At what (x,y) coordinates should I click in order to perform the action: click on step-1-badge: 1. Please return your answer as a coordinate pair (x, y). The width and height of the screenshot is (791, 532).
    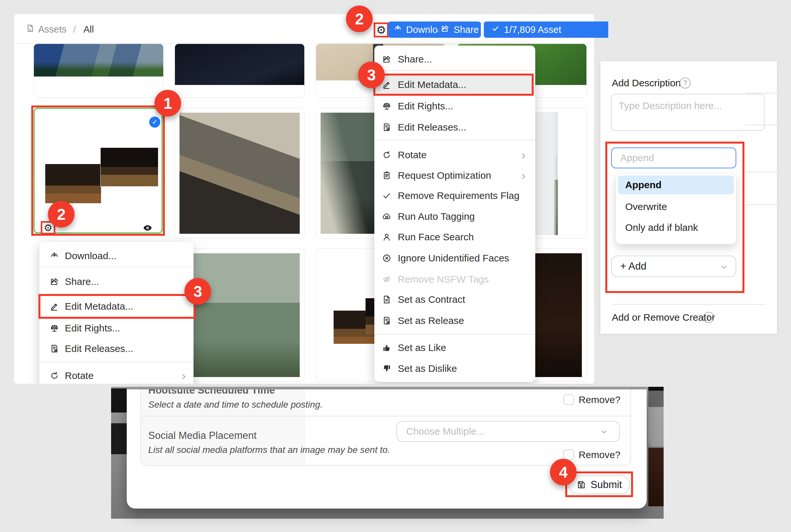
    Looking at the image, I should click on (168, 103).